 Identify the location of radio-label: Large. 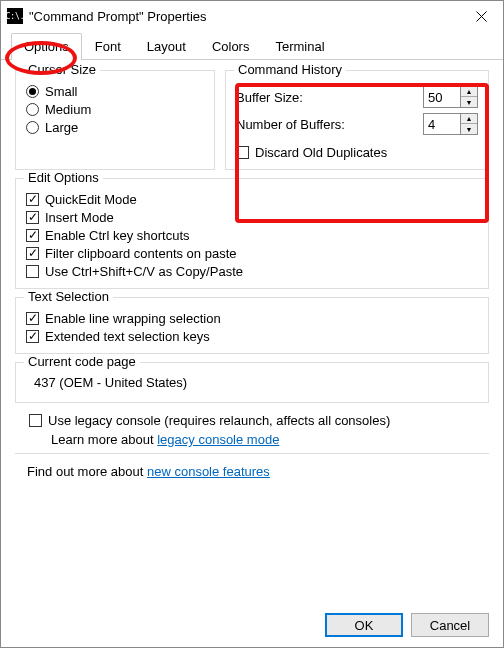
(62, 128).